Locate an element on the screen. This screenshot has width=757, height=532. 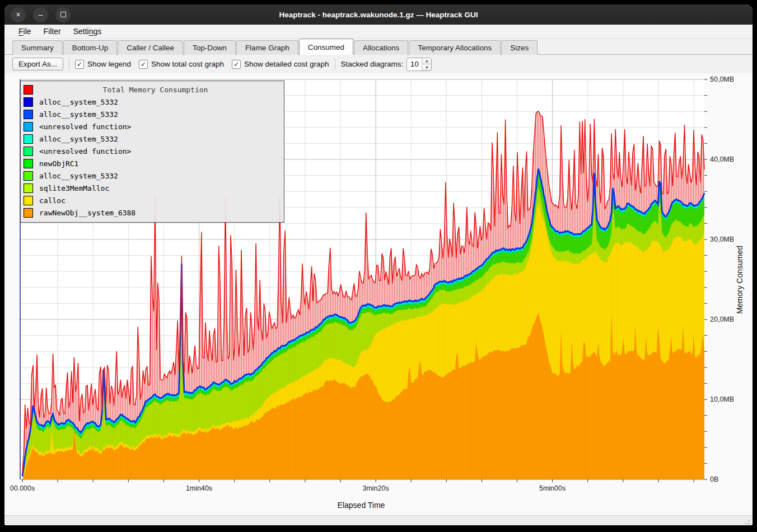
y-tick-label: 10,0MB is located at coordinates (722, 399).